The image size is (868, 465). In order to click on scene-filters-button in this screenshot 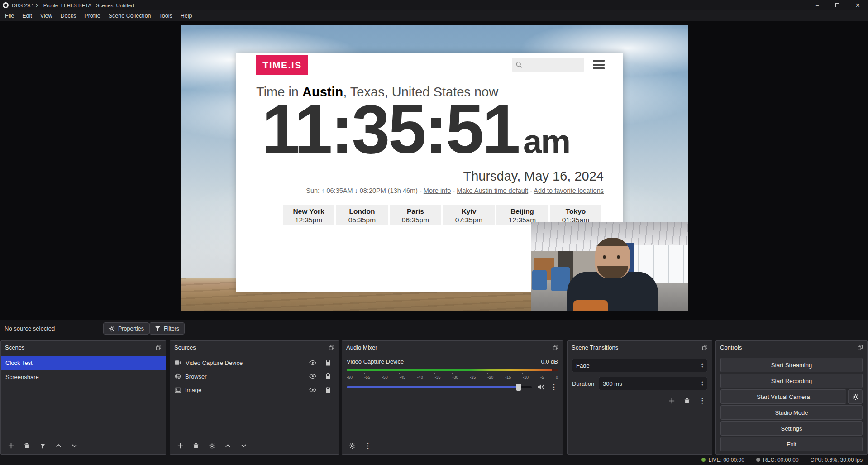, I will do `click(43, 446)`.